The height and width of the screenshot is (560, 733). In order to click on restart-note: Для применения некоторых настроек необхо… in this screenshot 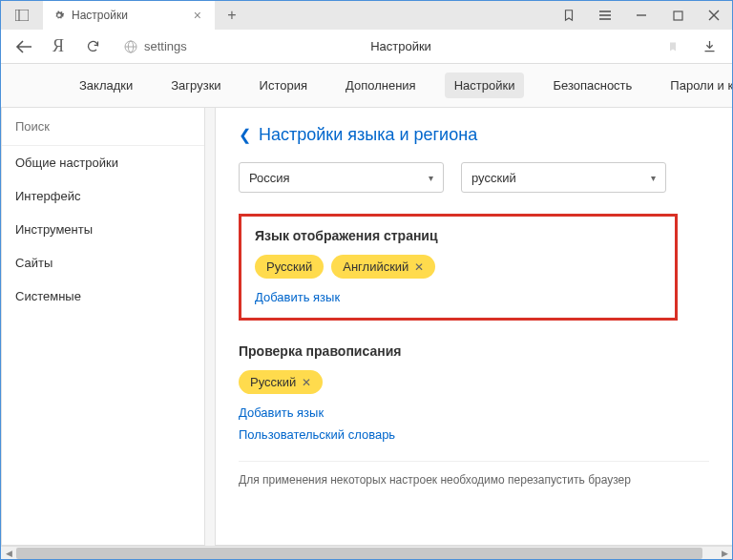, I will do `click(473, 473)`.